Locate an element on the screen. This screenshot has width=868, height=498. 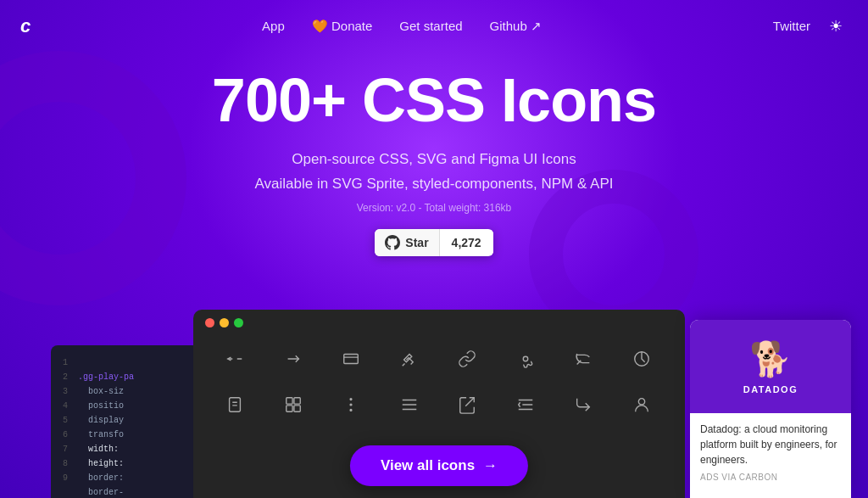
star-label: Star is located at coordinates (417, 243).